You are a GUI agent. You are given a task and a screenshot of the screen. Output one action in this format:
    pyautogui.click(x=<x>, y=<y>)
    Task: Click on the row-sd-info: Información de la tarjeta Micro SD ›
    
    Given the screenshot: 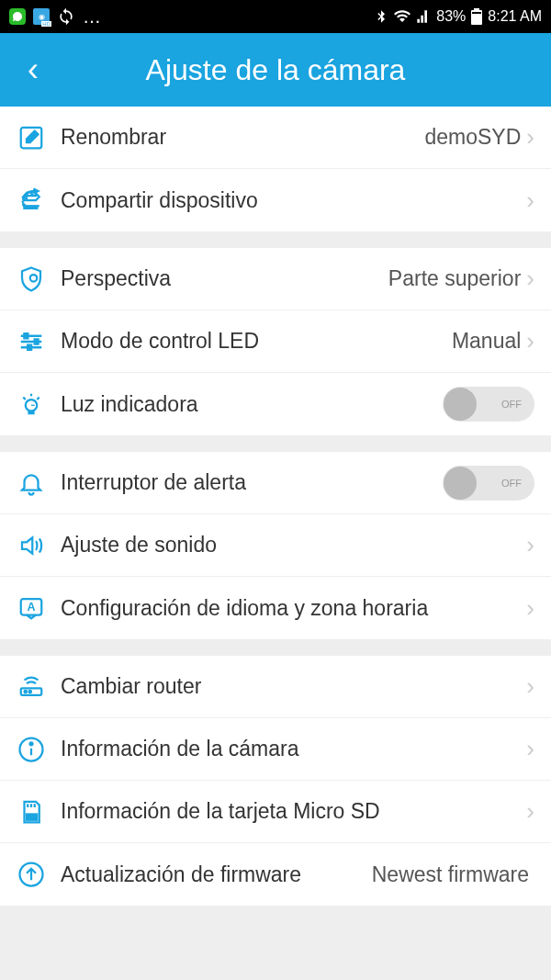 What is the action you would take?
    pyautogui.click(x=276, y=812)
    